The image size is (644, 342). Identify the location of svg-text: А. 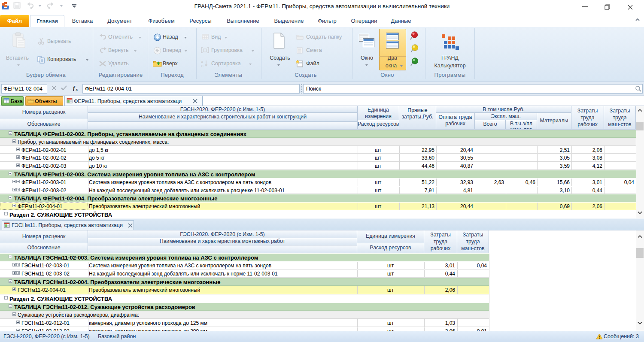
(202, 62).